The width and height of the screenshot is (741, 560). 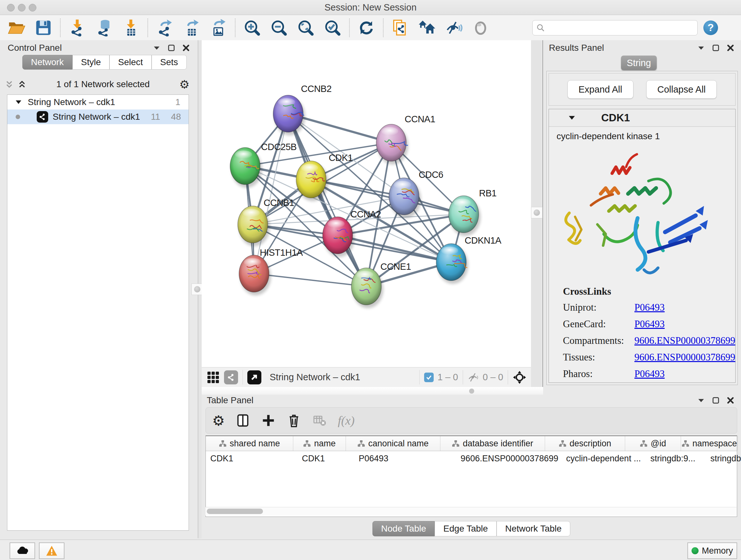 What do you see at coordinates (218, 28) in the screenshot?
I see `export-image-icon` at bounding box center [218, 28].